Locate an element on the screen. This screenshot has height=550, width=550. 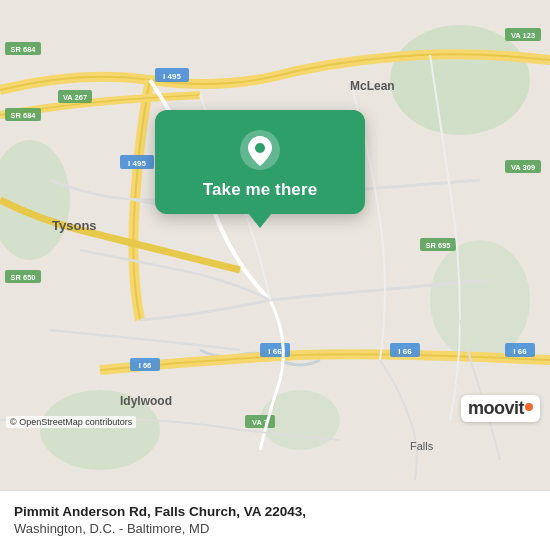
moovit-dot is located at coordinates (529, 407).